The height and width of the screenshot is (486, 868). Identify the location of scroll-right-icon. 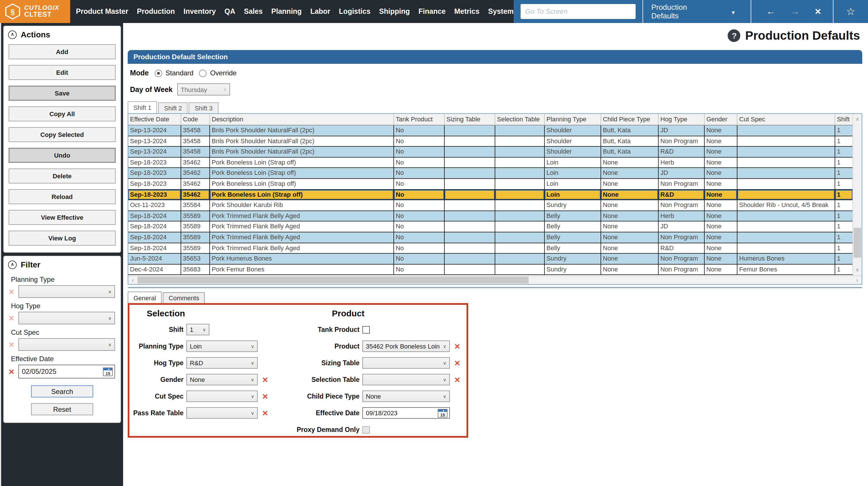
(857, 280).